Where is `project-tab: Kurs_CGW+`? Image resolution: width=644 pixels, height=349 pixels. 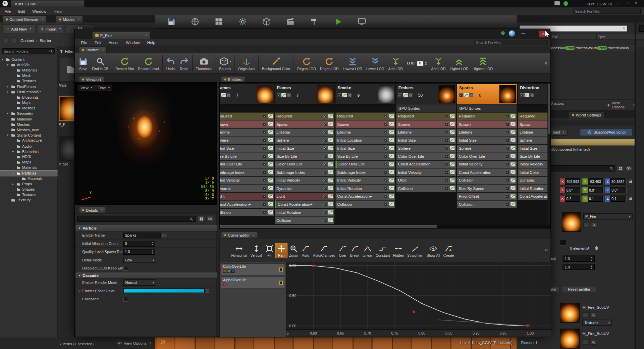 project-tab: Kurs_CGW+ is located at coordinates (48, 4).